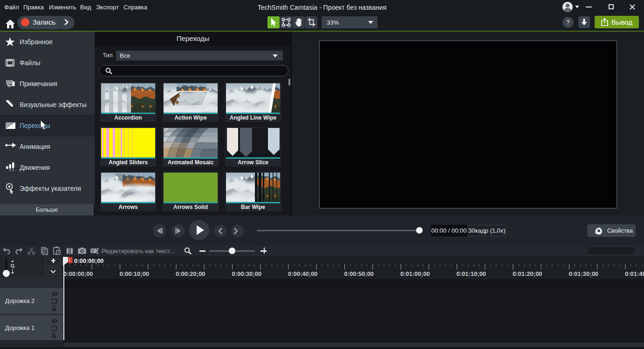 This screenshot has width=644, height=349. I want to click on svg-text: 0:01:30;00, so click(584, 274).